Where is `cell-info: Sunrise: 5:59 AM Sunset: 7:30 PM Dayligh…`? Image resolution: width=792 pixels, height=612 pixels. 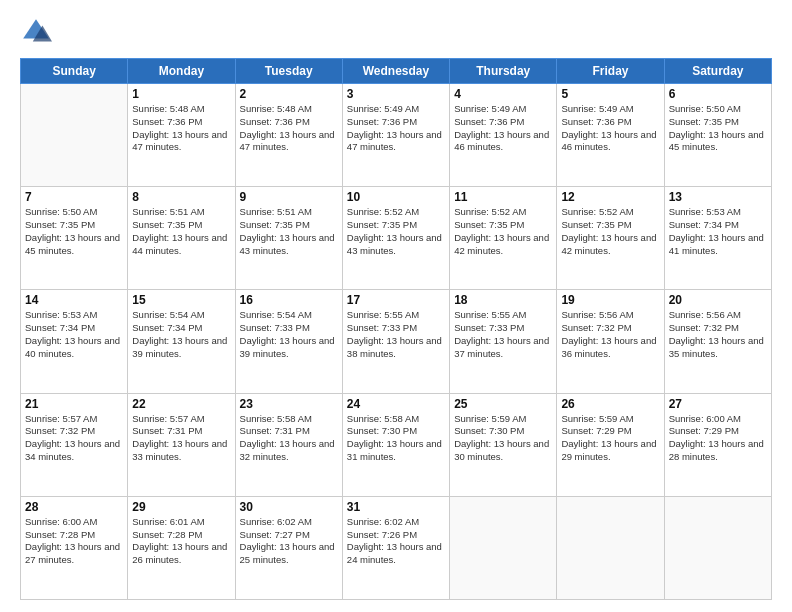 cell-info: Sunrise: 5:59 AM Sunset: 7:30 PM Dayligh… is located at coordinates (503, 438).